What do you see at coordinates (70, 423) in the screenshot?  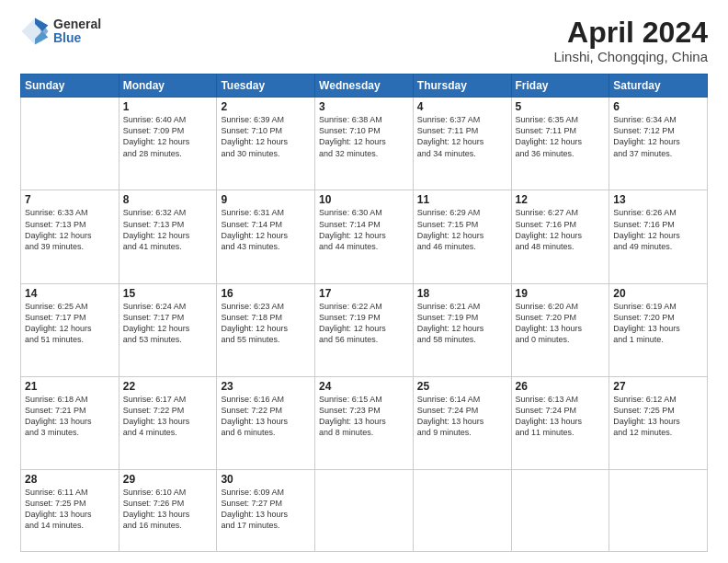 I see `day-cell: 21Sunrise: 6:18 AM Sunset: 7:21 PM Dayli…` at bounding box center [70, 423].